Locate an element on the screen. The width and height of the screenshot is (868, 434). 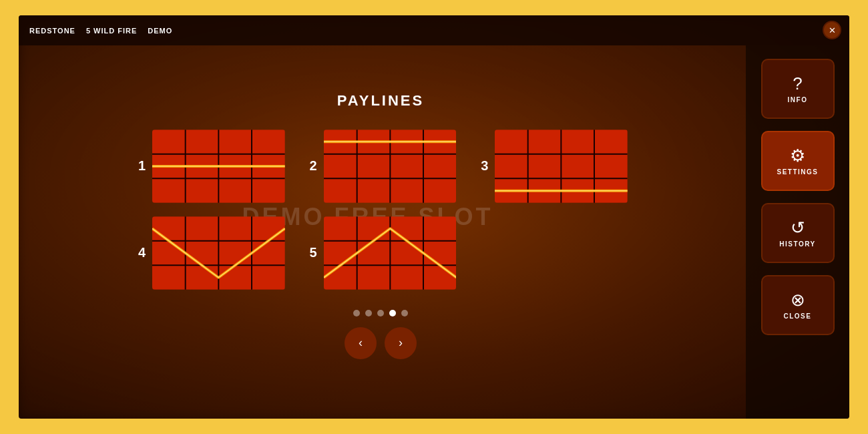
prev-button: ‹ is located at coordinates (361, 343).